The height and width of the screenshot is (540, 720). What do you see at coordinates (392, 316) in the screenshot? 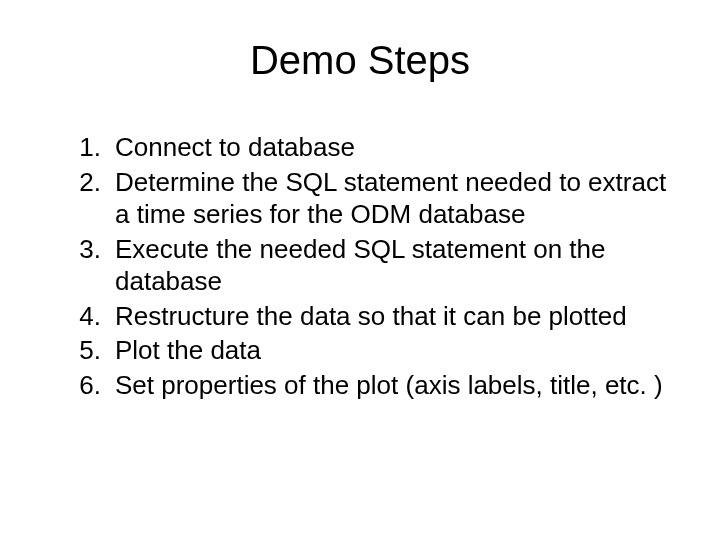
I see `item-text: Restructure the data so that it can be p…` at bounding box center [392, 316].